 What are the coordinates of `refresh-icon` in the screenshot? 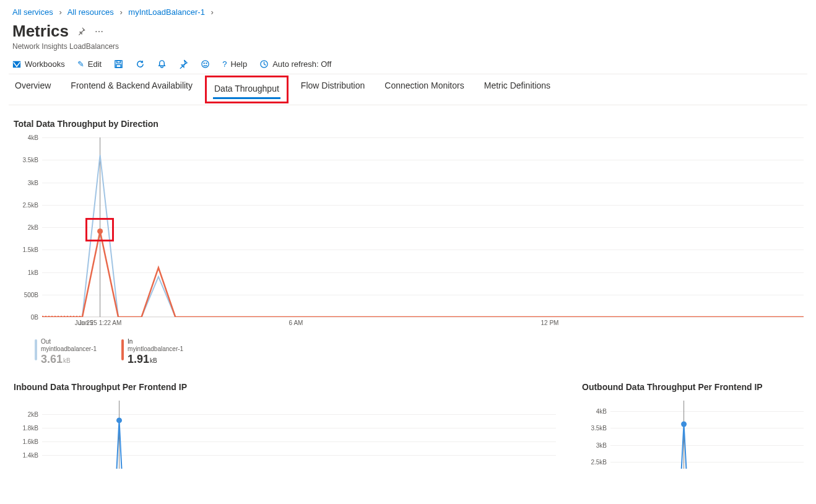 It's located at (140, 64).